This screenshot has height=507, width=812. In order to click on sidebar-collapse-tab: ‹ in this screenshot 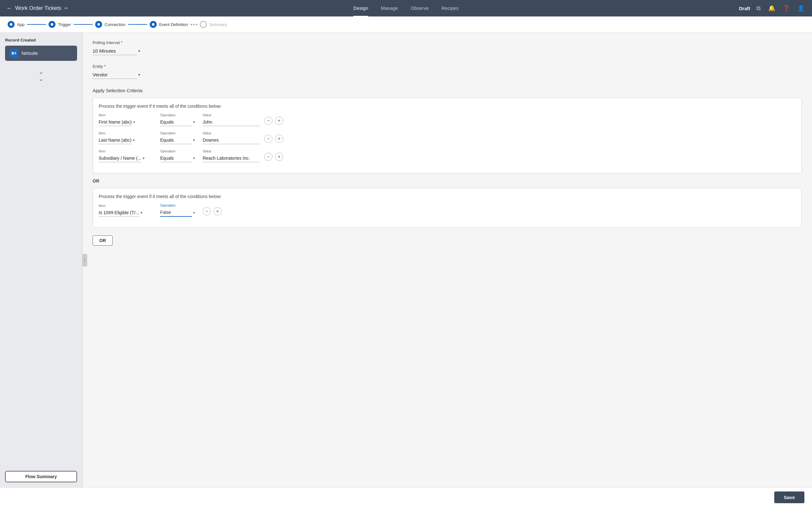, I will do `click(85, 260)`.